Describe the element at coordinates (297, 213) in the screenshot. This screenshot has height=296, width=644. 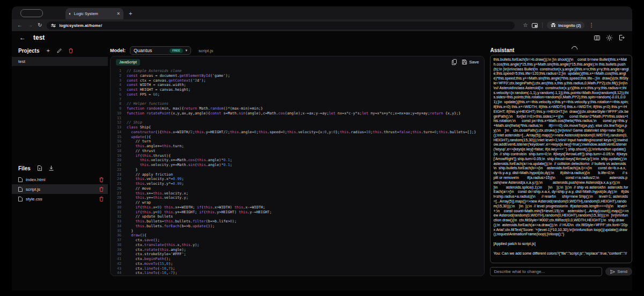
I see `code-line: 31 if(this.y<0) this.y+=HEIGHT; if(this.…` at that location.